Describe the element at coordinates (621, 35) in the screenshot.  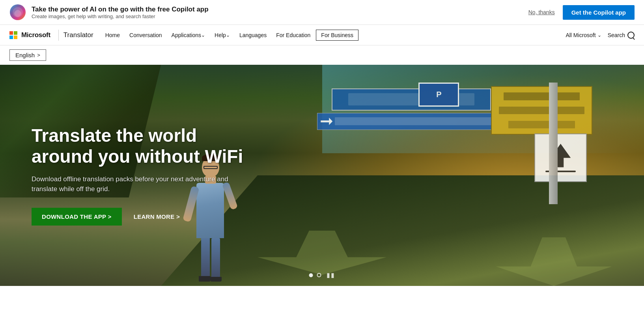
I see `search-nav: Search` at that location.